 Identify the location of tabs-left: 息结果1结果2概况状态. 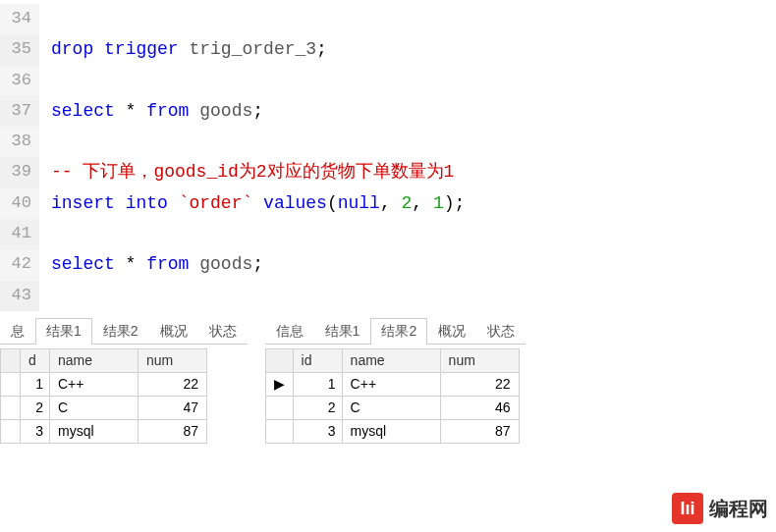
(124, 332).